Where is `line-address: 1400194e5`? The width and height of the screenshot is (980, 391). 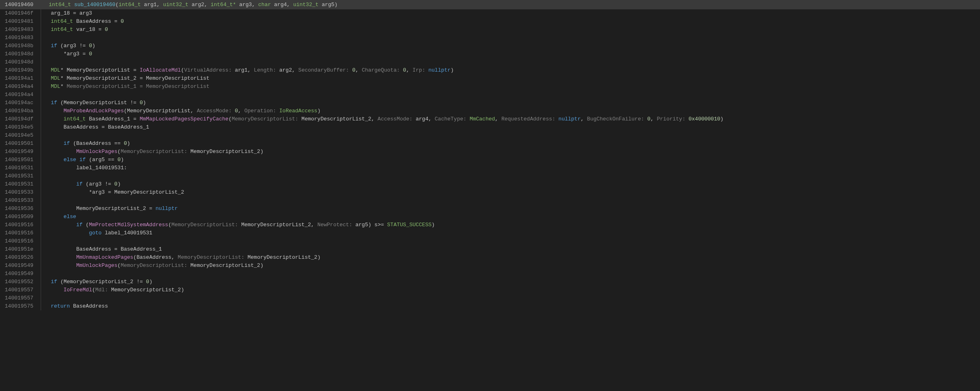
line-address: 1400194e5 is located at coordinates (20, 135).